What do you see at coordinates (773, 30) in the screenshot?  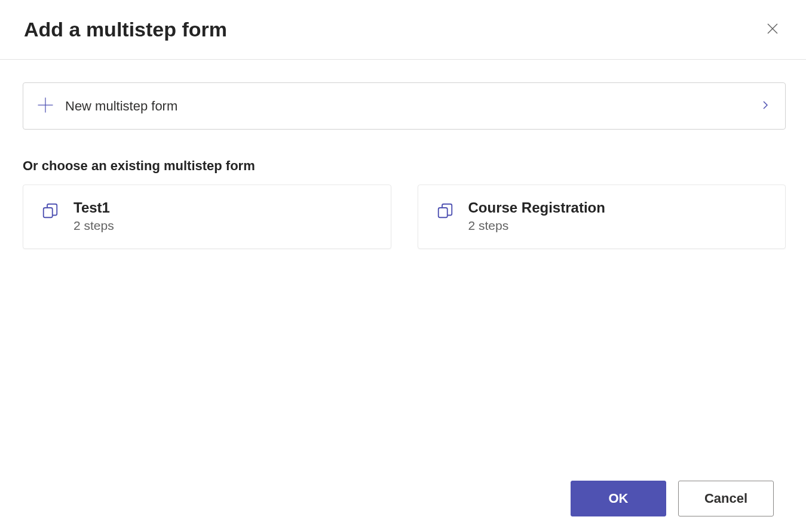 I see `close-button` at bounding box center [773, 30].